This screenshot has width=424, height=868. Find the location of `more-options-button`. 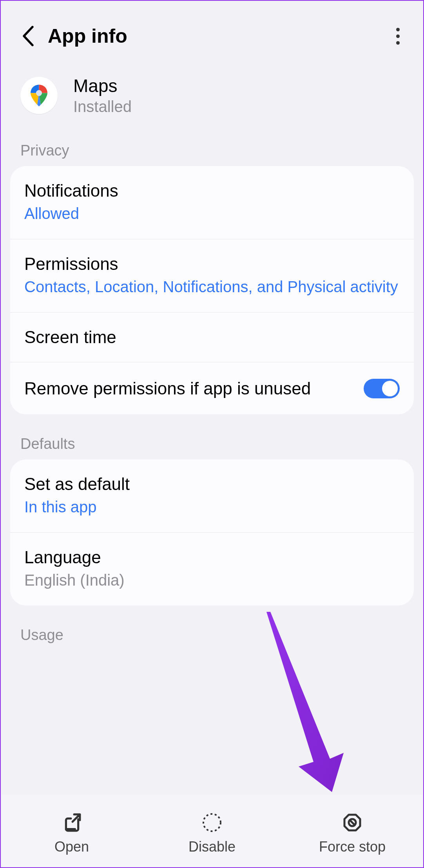

more-options-button is located at coordinates (398, 36).